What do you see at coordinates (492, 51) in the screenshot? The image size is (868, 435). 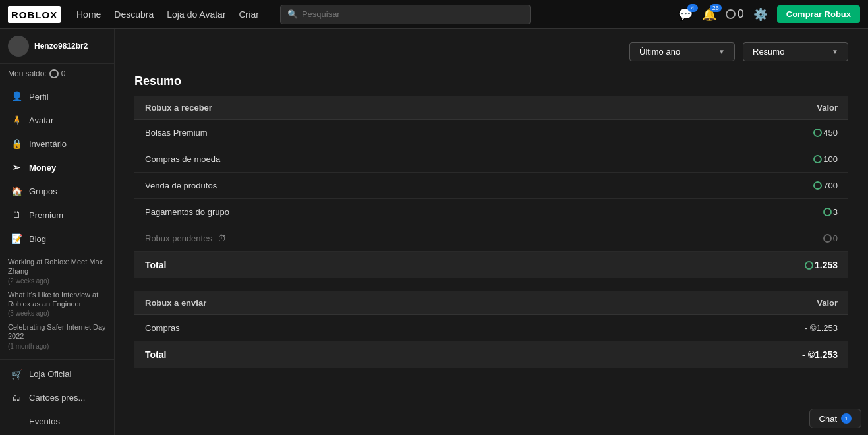 I see `main-header: Último ano ▼ Resumo ▼` at bounding box center [492, 51].